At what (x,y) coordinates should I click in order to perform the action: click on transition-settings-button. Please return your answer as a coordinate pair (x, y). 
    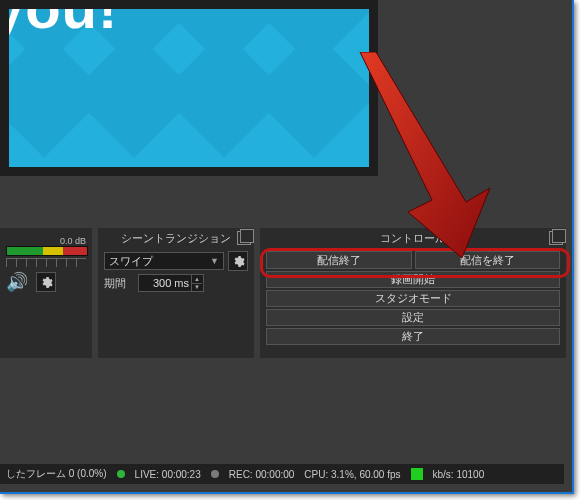
    Looking at the image, I should click on (238, 261).